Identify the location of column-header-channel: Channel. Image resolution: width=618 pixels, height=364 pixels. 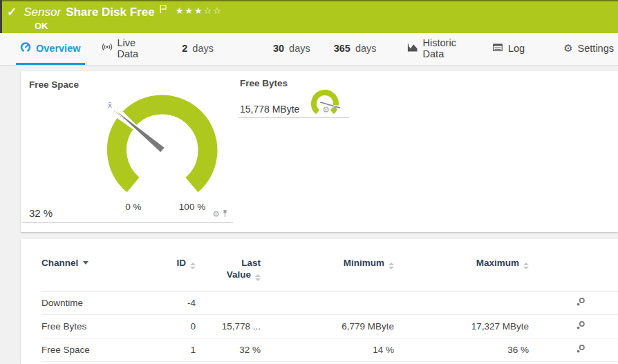
(98, 265).